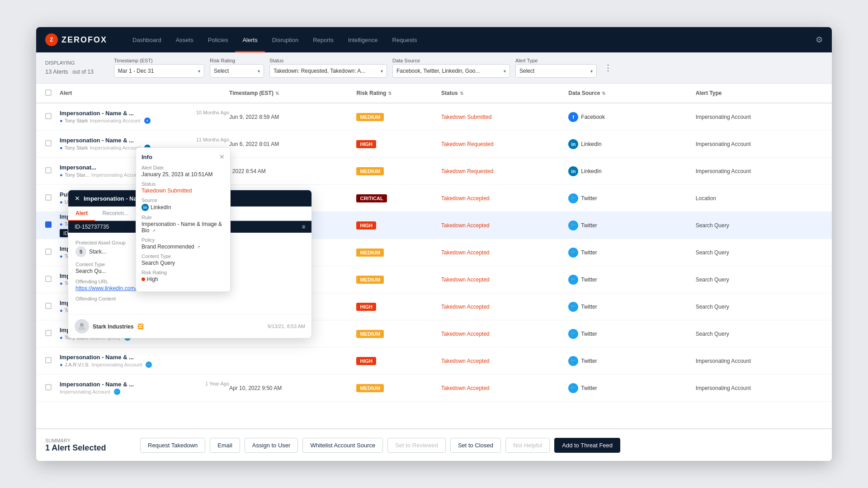 The height and width of the screenshot is (488, 868). I want to click on set-closed-button: Set to Closed, so click(476, 446).